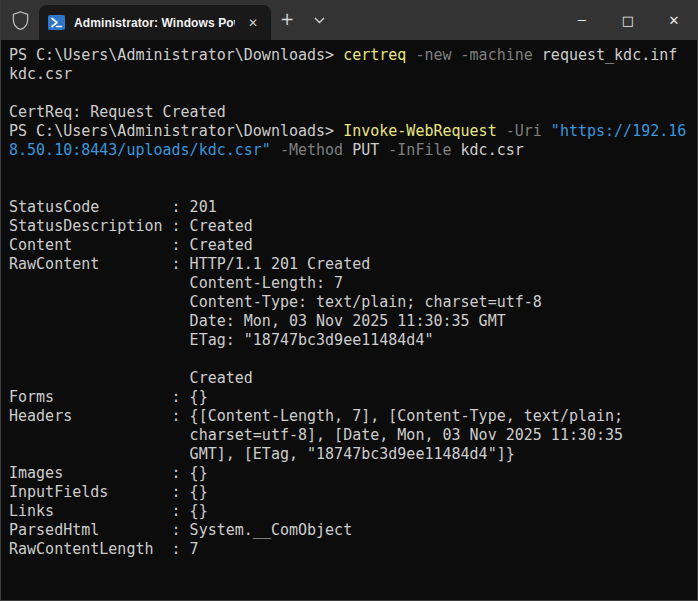 The image size is (698, 601). I want to click on terminal-line: ETag: "18747bc3d9ee11484d4", so click(349, 340).